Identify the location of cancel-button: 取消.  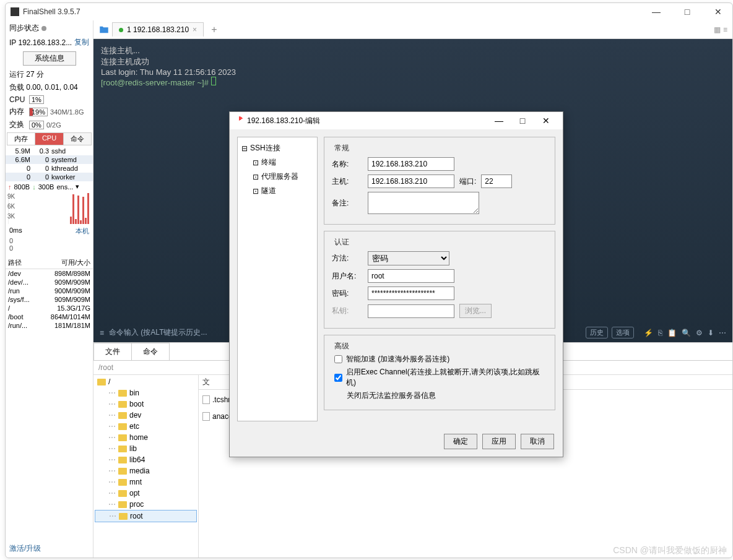
(537, 442).